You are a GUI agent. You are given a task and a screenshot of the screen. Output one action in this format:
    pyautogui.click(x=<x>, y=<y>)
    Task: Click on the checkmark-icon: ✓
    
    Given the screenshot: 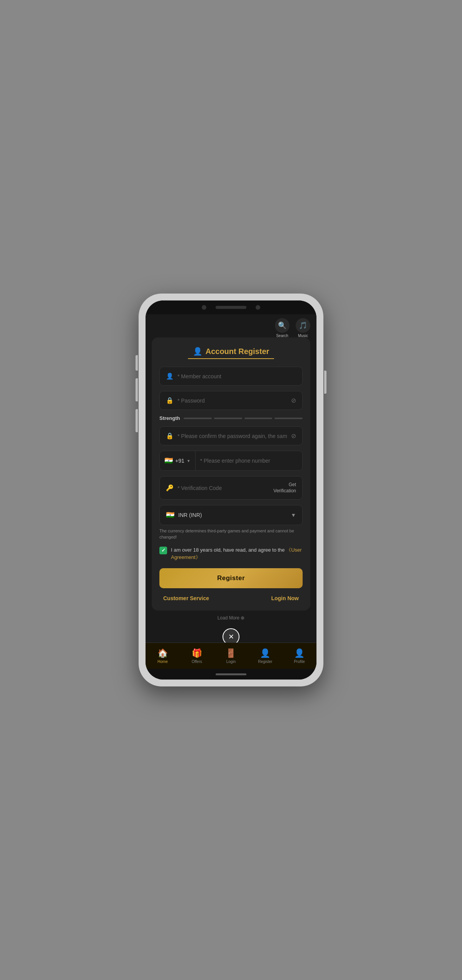 What is the action you would take?
    pyautogui.click(x=163, y=550)
    